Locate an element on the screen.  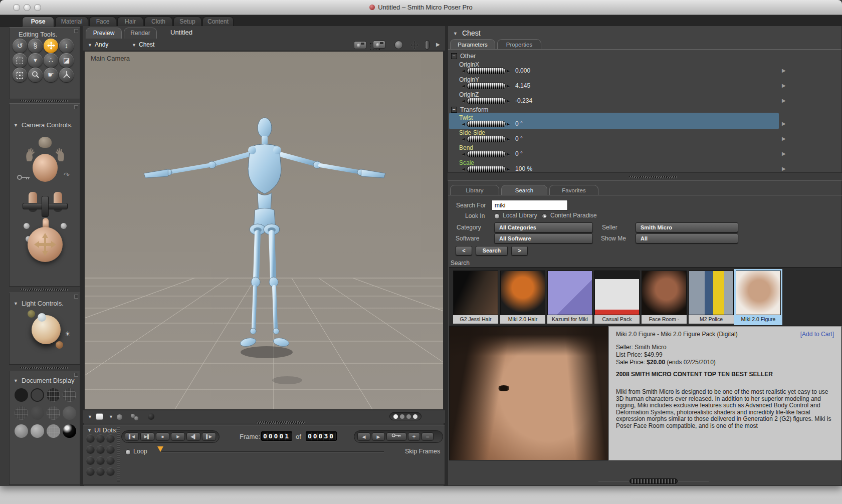
trackball-mini-icon is located at coordinates (399, 45).